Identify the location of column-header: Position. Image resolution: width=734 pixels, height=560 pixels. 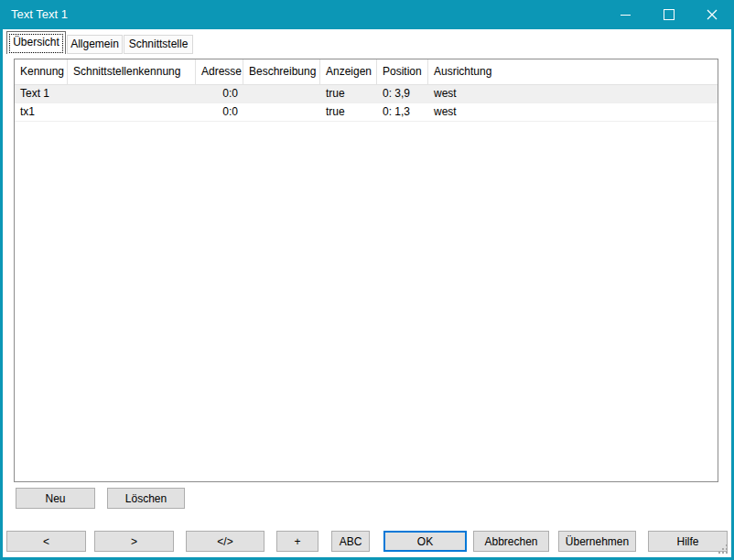
(403, 71).